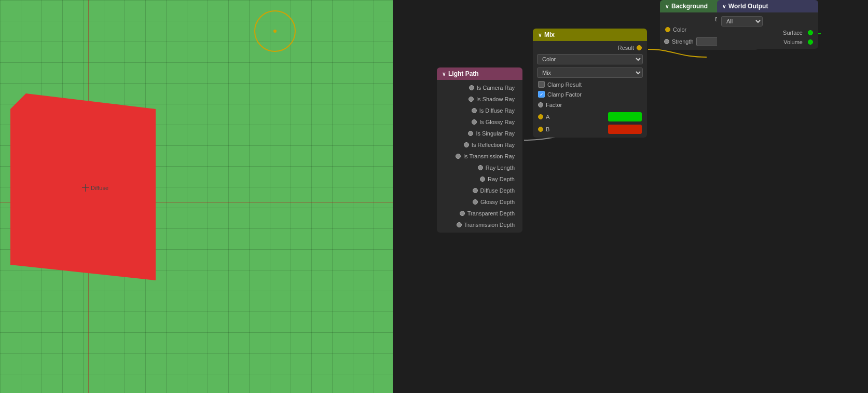 The width and height of the screenshot is (868, 393). What do you see at coordinates (748, 6) in the screenshot?
I see `world-output-title: World Output` at bounding box center [748, 6].